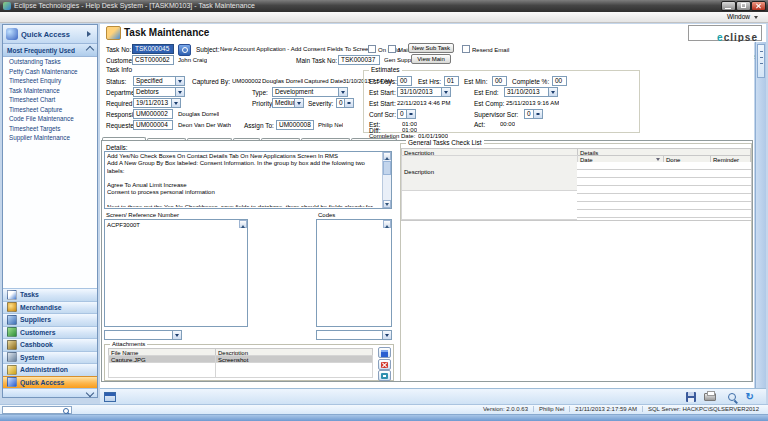 This screenshot has height=421, width=768. What do you see at coordinates (760, 215) in the screenshot?
I see `collapsed-panel-strip` at bounding box center [760, 215].